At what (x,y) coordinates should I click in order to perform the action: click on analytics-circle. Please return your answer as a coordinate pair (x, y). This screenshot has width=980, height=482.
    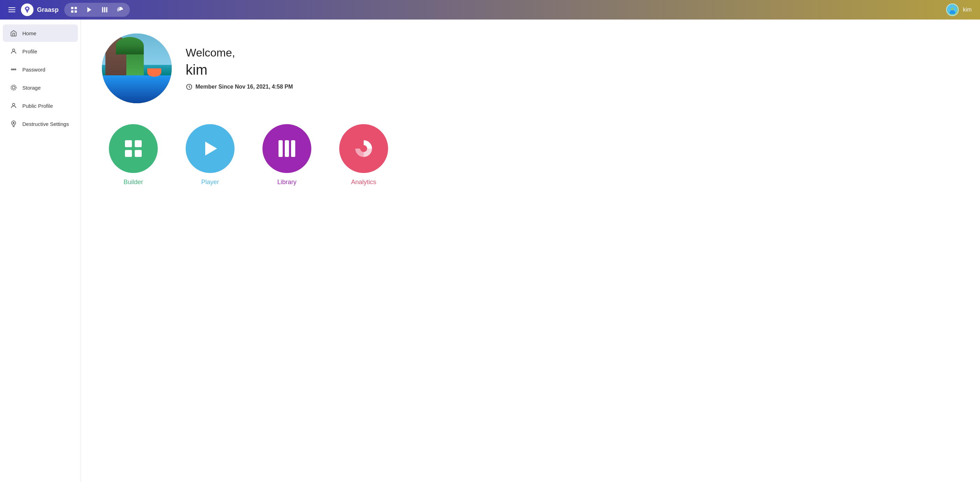
    Looking at the image, I should click on (364, 149).